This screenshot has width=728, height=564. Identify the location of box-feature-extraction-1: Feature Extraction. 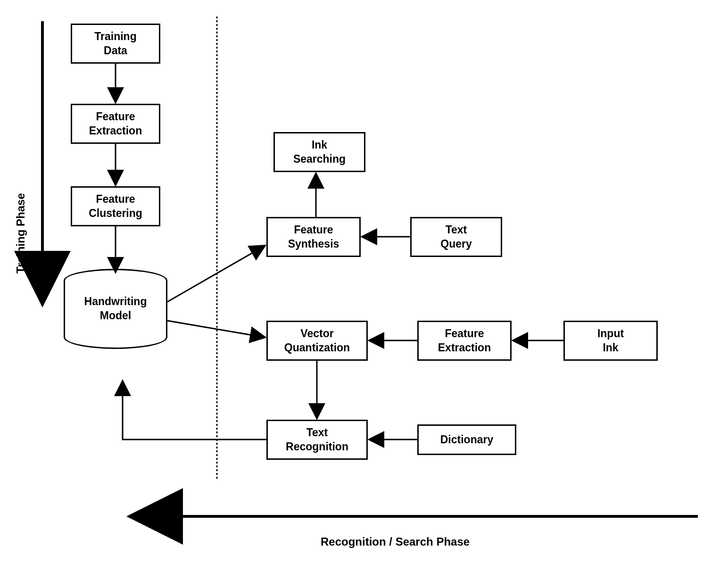
(116, 124).